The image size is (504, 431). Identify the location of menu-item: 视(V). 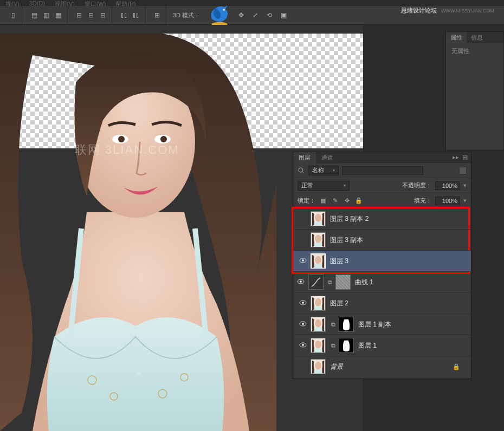
(12, 3).